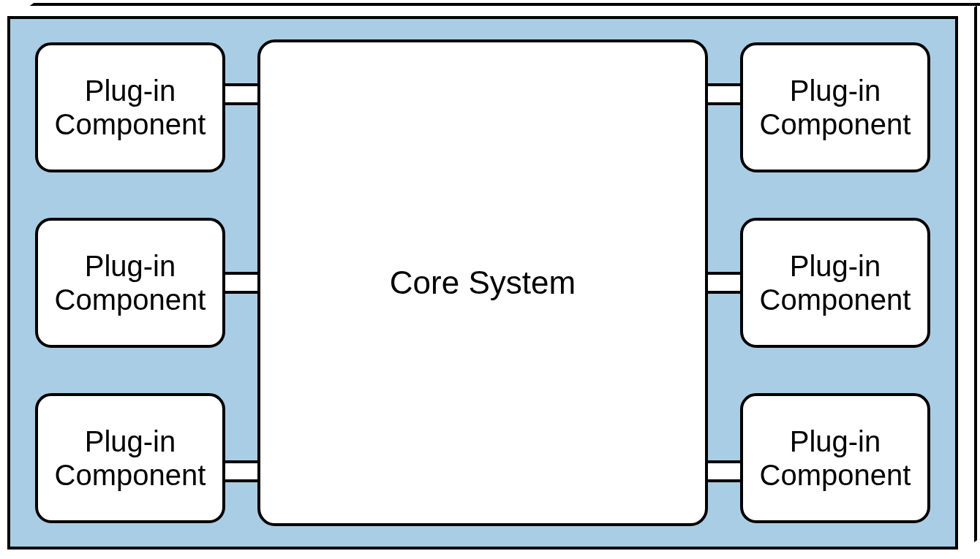  I want to click on plugin-box-left-1: Plug-in Component, so click(130, 283).